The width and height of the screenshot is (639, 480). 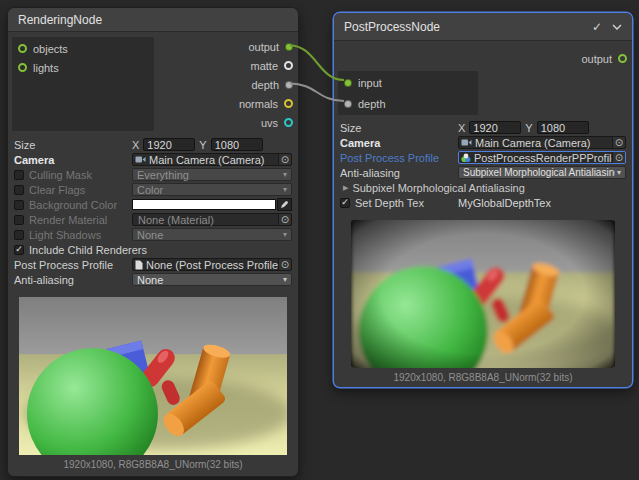 I want to click on render-material-label: Render Material, so click(x=68, y=220).